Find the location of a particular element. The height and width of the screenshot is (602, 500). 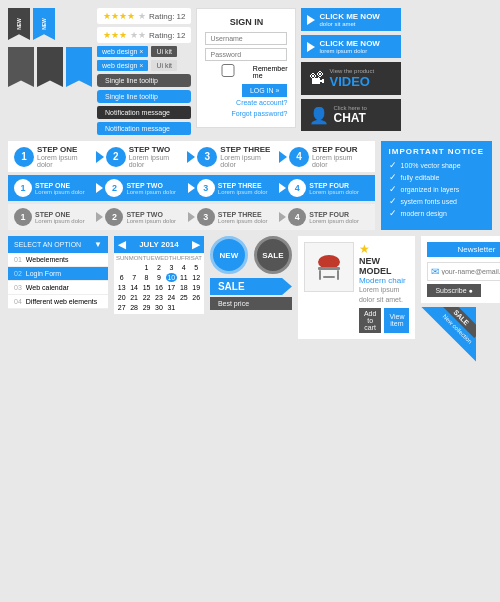

cal-day: 11 is located at coordinates (184, 278).